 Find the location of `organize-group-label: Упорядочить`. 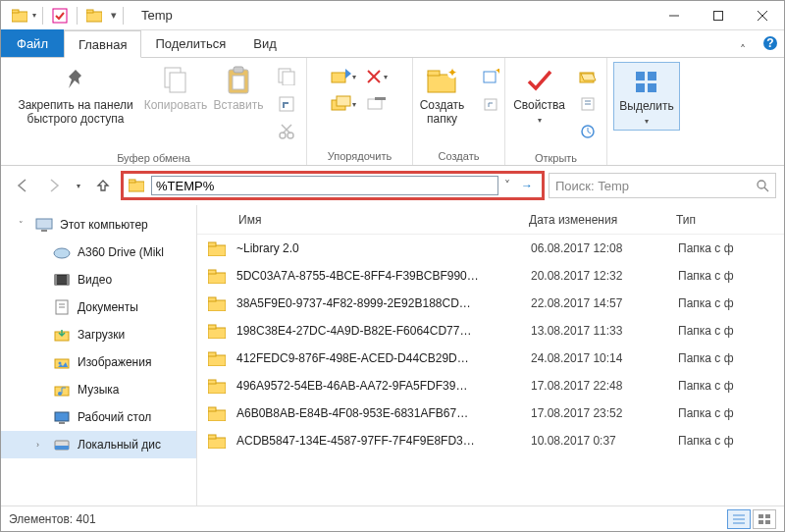

organize-group-label: Упорядочить is located at coordinates (359, 157).